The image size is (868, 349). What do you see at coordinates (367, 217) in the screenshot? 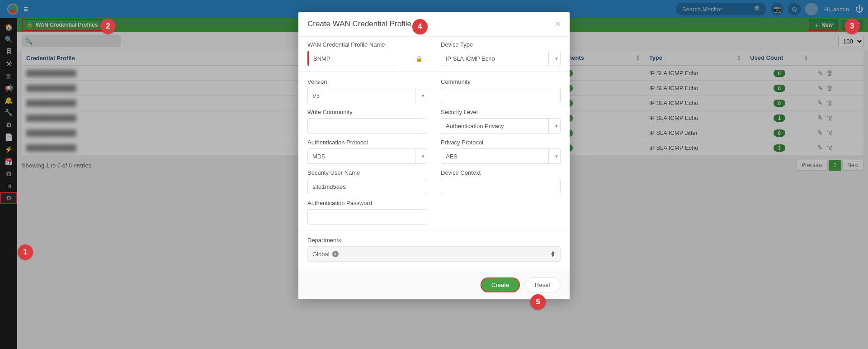
I see `auth-password-input` at bounding box center [367, 217].